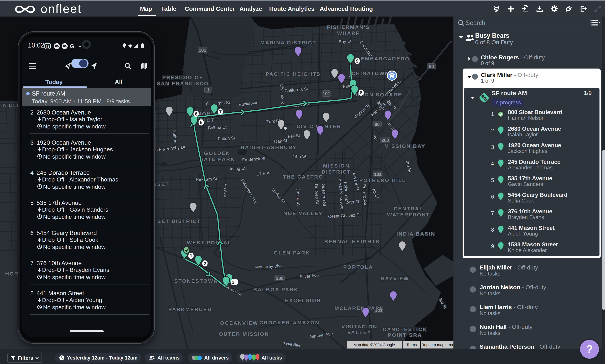  I want to click on svg-text: THE CASTRO, so click(303, 177).